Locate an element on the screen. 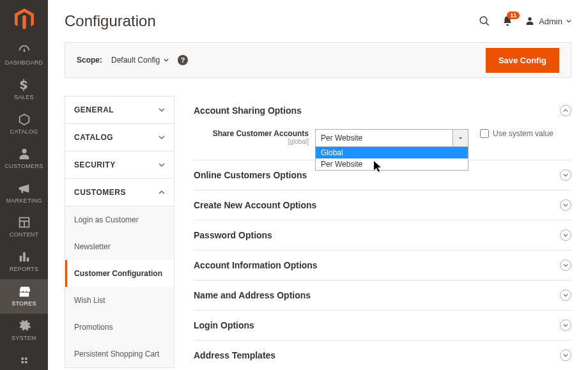  field-scope-label: [global] is located at coordinates (251, 142).